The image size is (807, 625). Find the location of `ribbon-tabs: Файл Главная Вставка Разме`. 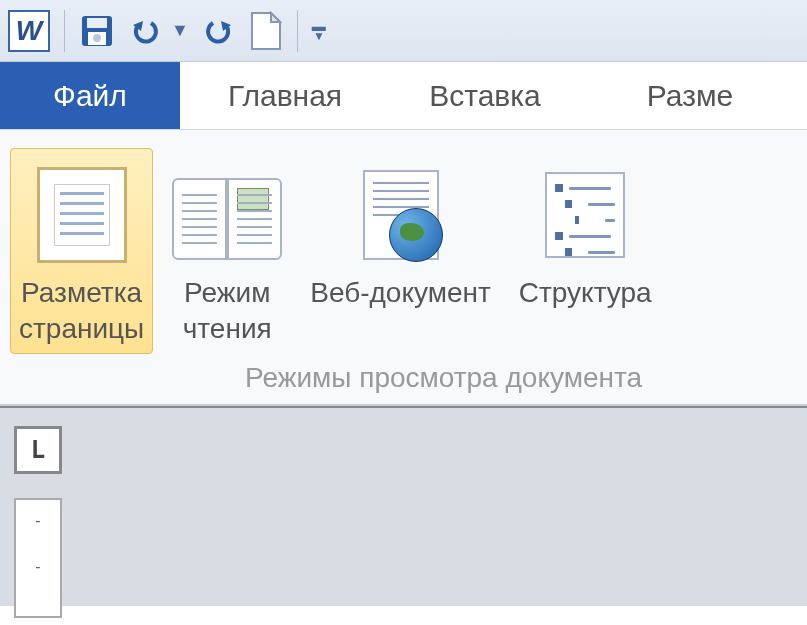

ribbon-tabs: Файл Главная Вставка Разме is located at coordinates (404, 96).